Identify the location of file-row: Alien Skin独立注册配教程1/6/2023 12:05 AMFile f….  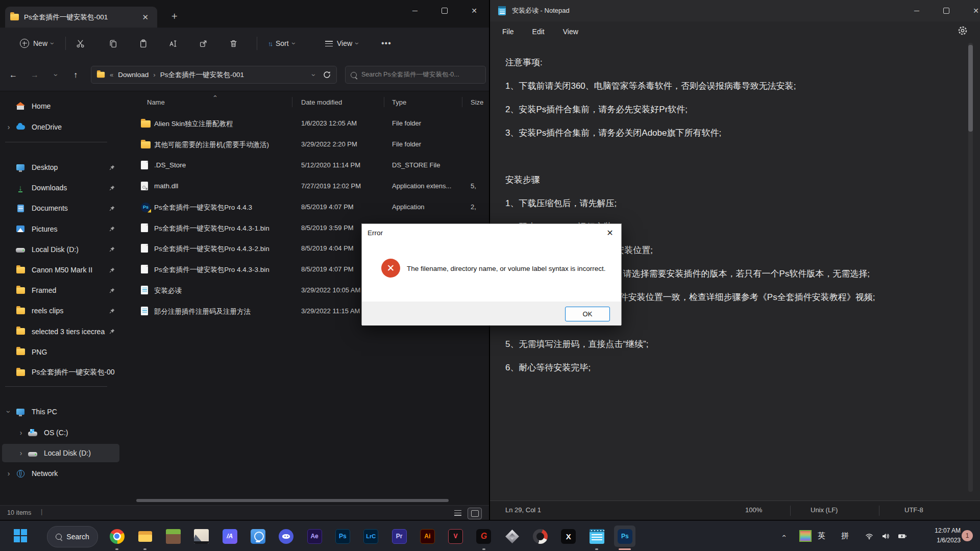
(306, 123).